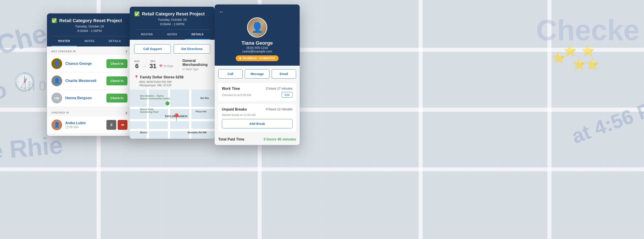 This screenshot has height=239, width=644. What do you see at coordinates (57, 81) in the screenshot?
I see `avatar-charlie: 👤` at bounding box center [57, 81].